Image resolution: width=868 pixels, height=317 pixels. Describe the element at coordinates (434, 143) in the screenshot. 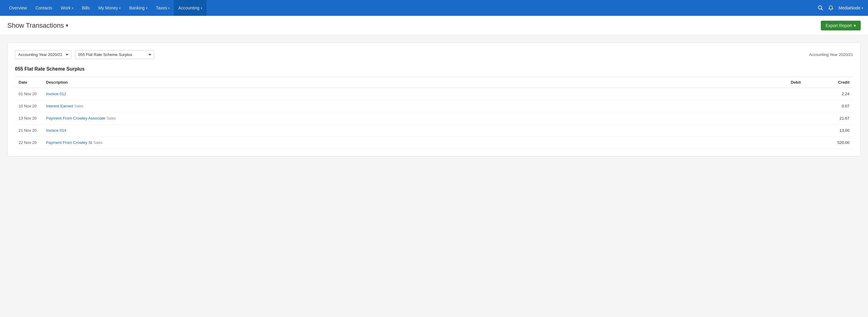

I see `table-row: 22 Nov 20Payment From Crowley StSales520…` at that location.